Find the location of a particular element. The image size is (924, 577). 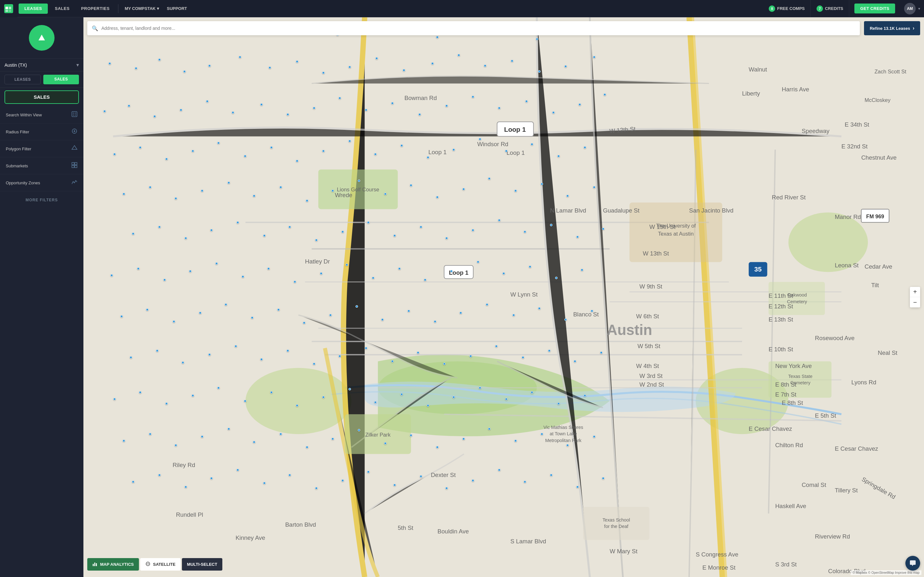

filter-radius: Radius Filter is located at coordinates (42, 132).